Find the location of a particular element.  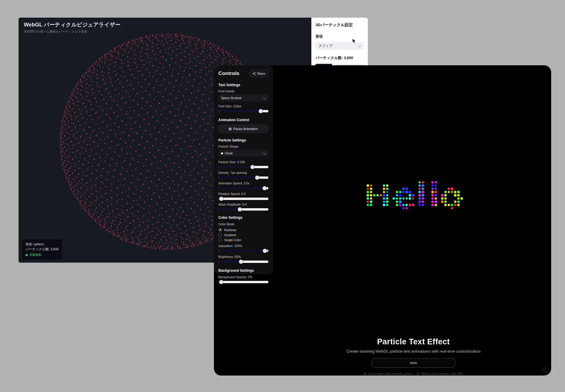

status-badge: 形状: sphere パーティクル数: 3,600 自動回転 is located at coordinates (42, 249).